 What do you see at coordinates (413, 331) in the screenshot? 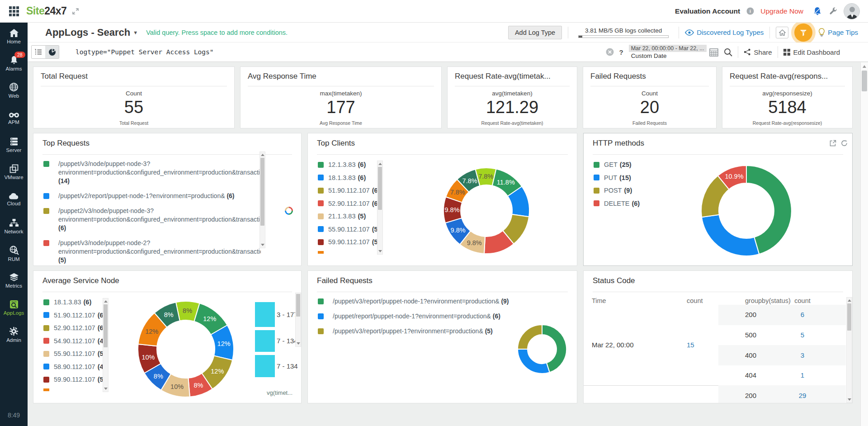
I see `request-list-item: /puppet/v3/report/puppet-1?environment=p…` at bounding box center [413, 331].